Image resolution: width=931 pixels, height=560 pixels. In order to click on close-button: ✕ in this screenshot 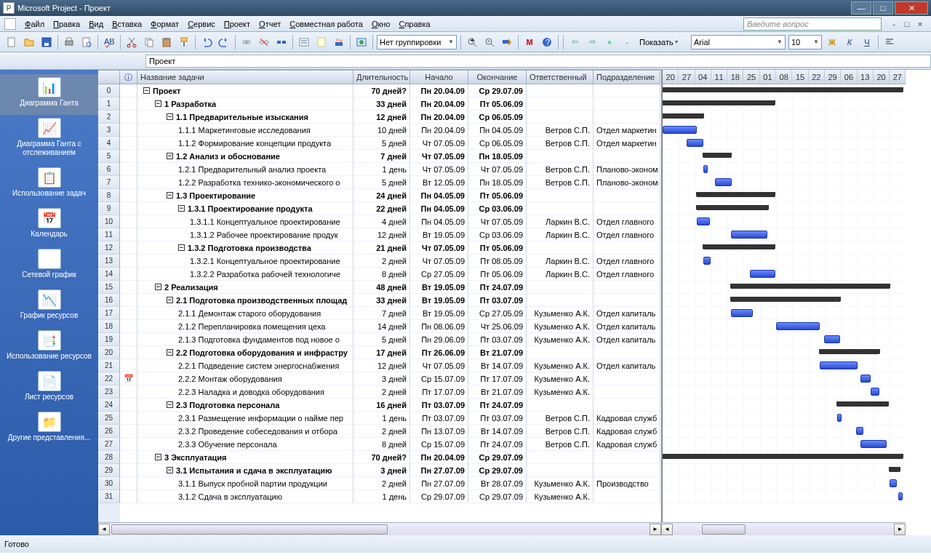, I will do `click(911, 8)`.